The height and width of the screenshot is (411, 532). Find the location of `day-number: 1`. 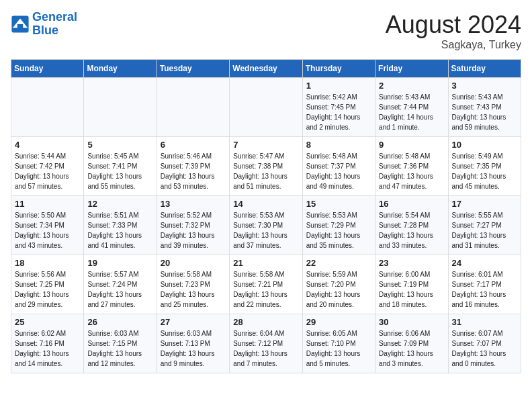

day-number: 1 is located at coordinates (339, 86).